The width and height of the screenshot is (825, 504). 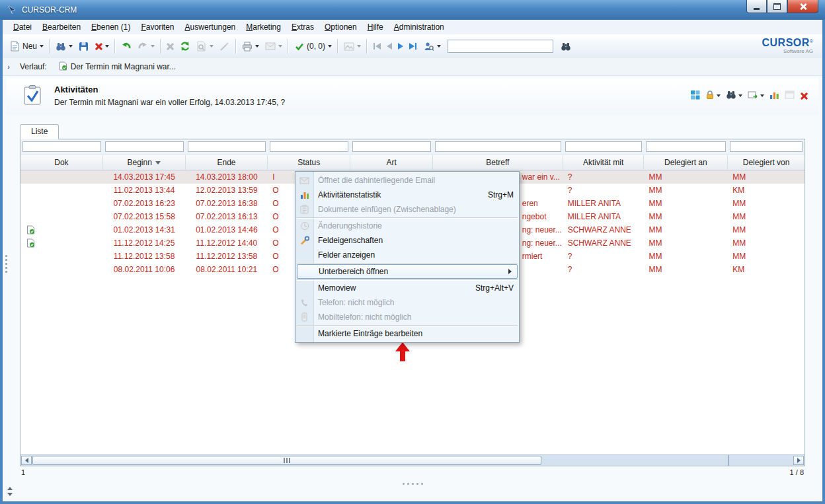 I want to click on filter-input-dok, so click(x=62, y=147).